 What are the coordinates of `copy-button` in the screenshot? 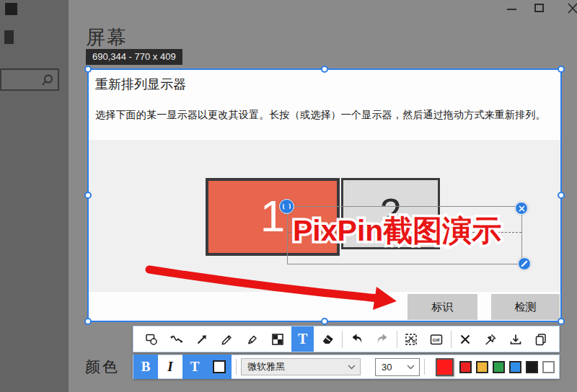 It's located at (541, 339).